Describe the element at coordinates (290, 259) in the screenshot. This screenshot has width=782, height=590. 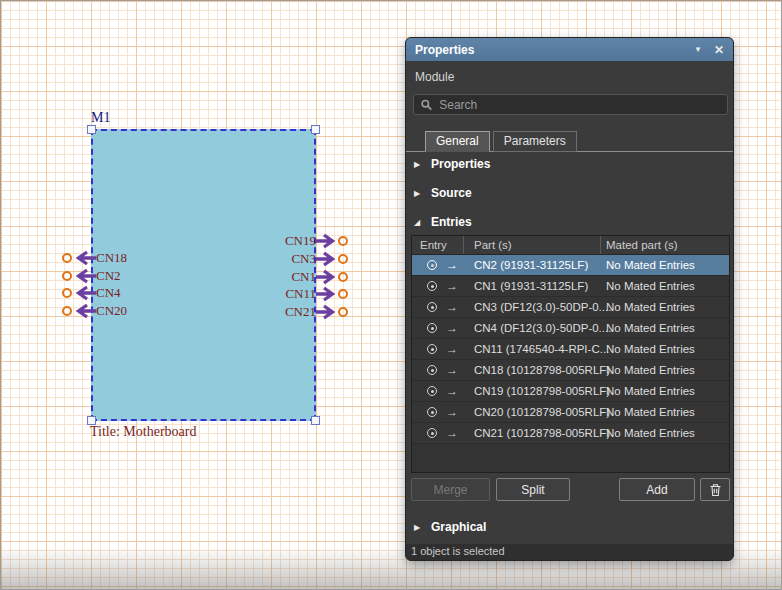
I see `pin-cn3: CN3` at that location.